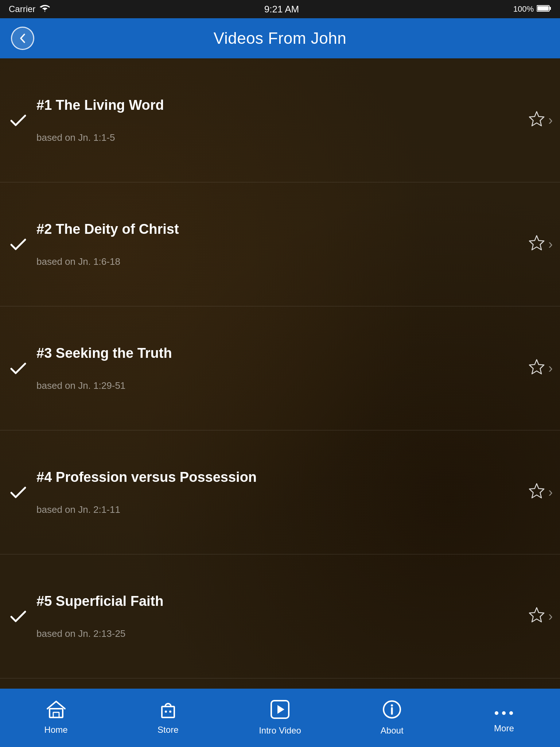 The height and width of the screenshot is (747, 560). What do you see at coordinates (276, 634) in the screenshot?
I see `item-subtitle-5: based on Jn. 2:13-25` at bounding box center [276, 634].